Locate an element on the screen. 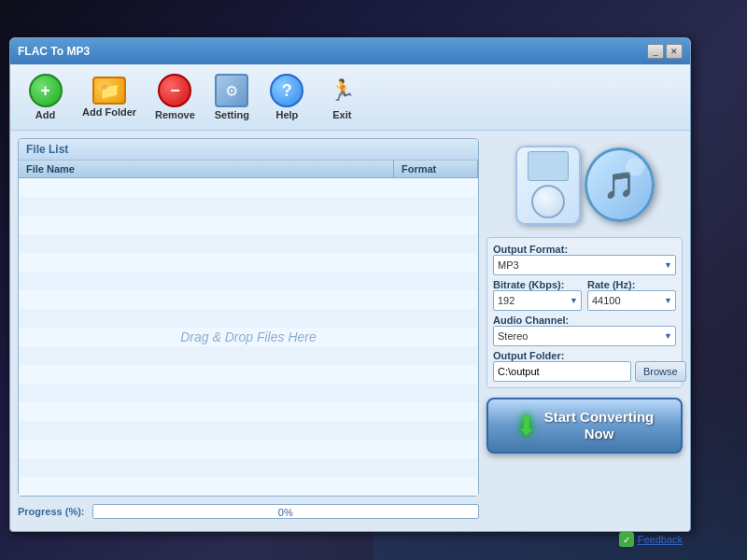 This screenshot has height=560, width=747. output-format-label: Output Format: is located at coordinates (585, 249).